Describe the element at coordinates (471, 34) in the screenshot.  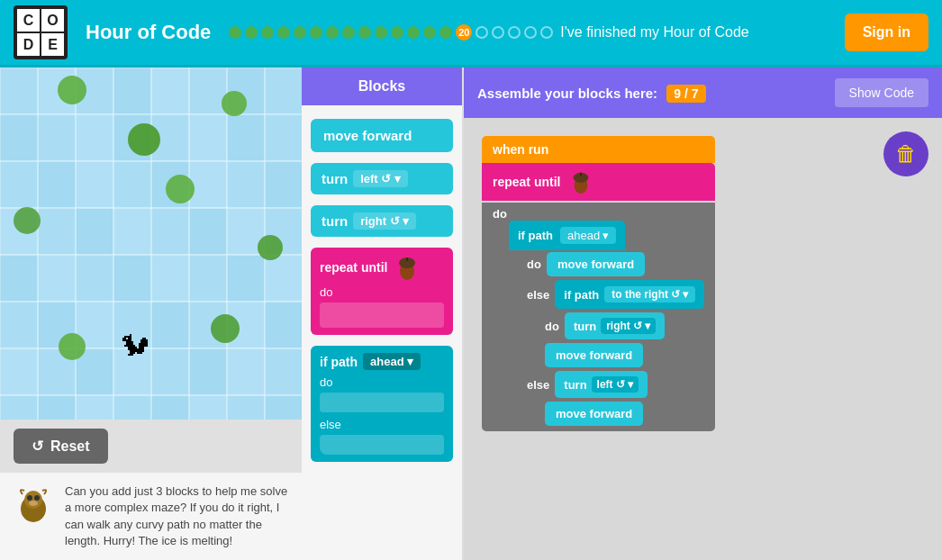
I see `header: C O D E Hour of Code 20` at that location.